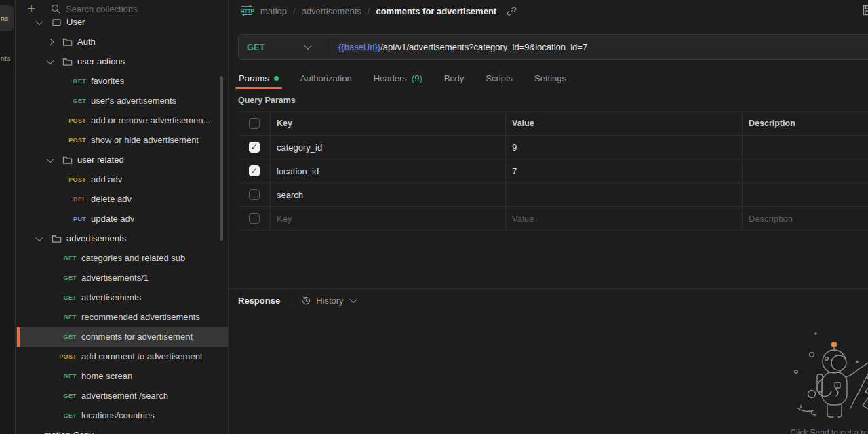 This screenshot has width=868, height=434. I want to click on param-key-field: location_id, so click(388, 171).